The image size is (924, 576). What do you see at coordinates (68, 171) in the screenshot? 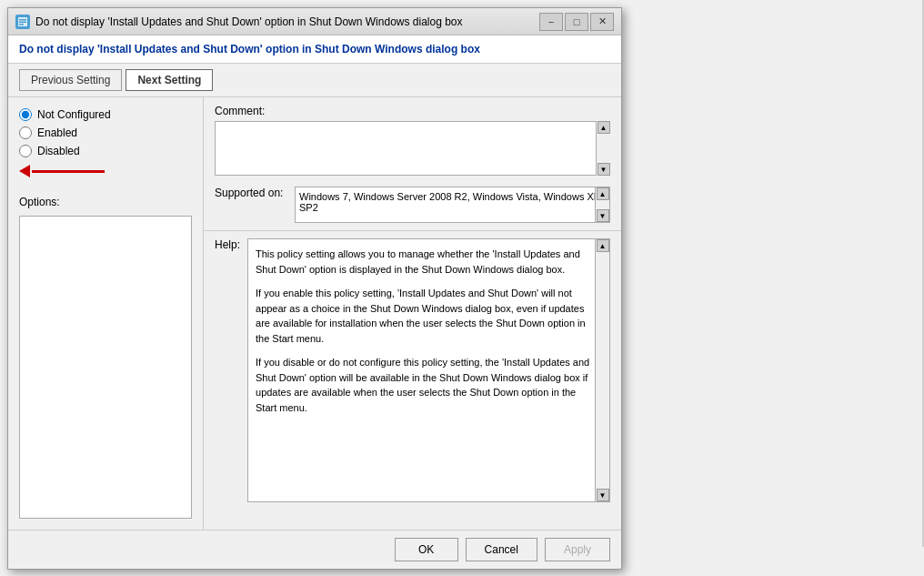
I see `arrow-shaft` at bounding box center [68, 171].